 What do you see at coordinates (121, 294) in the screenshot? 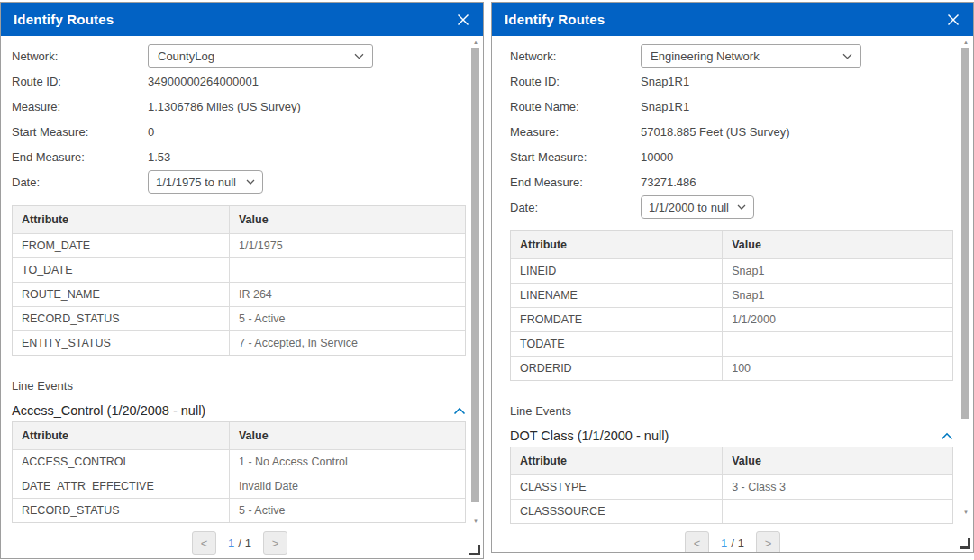
I see `attribute-cell: ROUTE_NAME` at bounding box center [121, 294].